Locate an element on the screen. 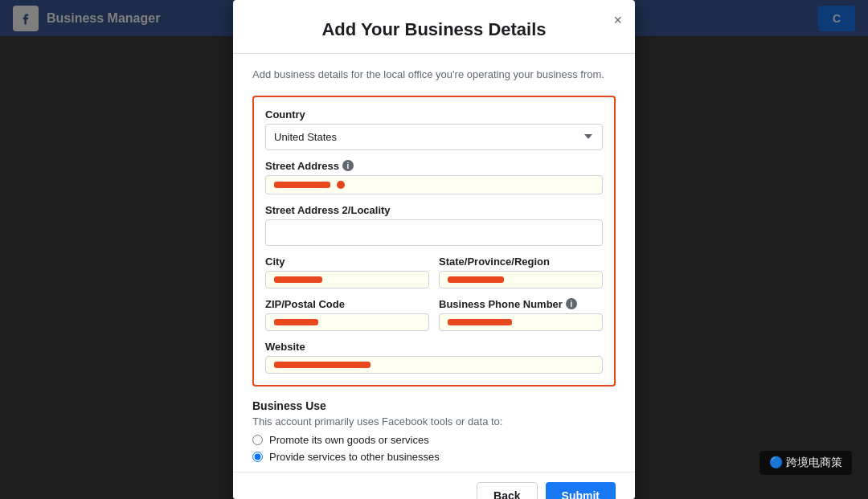 This screenshot has height=499, width=868. city-input-container is located at coordinates (347, 280).